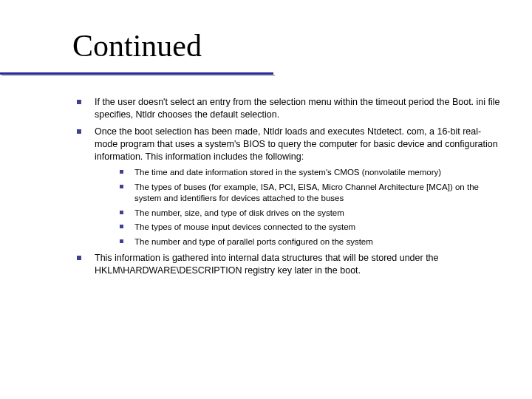 The image size is (532, 399). Describe the element at coordinates (288, 109) in the screenshot. I see `list-item: If the user doesn't select an entry from…` at that location.